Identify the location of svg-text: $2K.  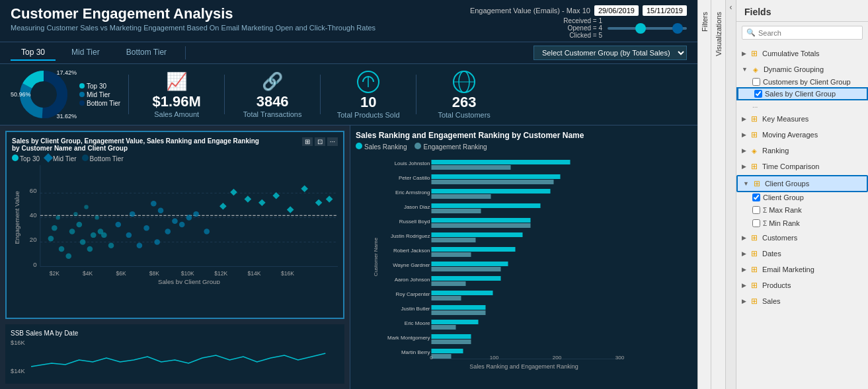
(55, 273).